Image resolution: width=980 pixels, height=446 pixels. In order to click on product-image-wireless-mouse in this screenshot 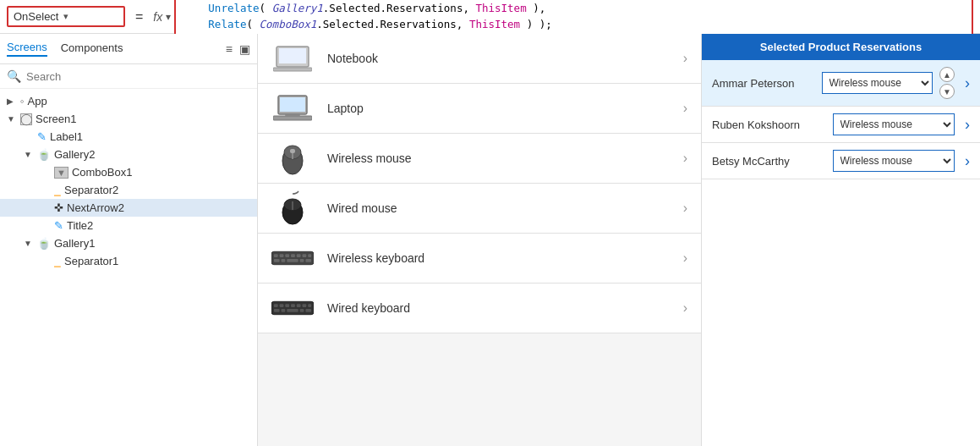, I will do `click(293, 158)`.